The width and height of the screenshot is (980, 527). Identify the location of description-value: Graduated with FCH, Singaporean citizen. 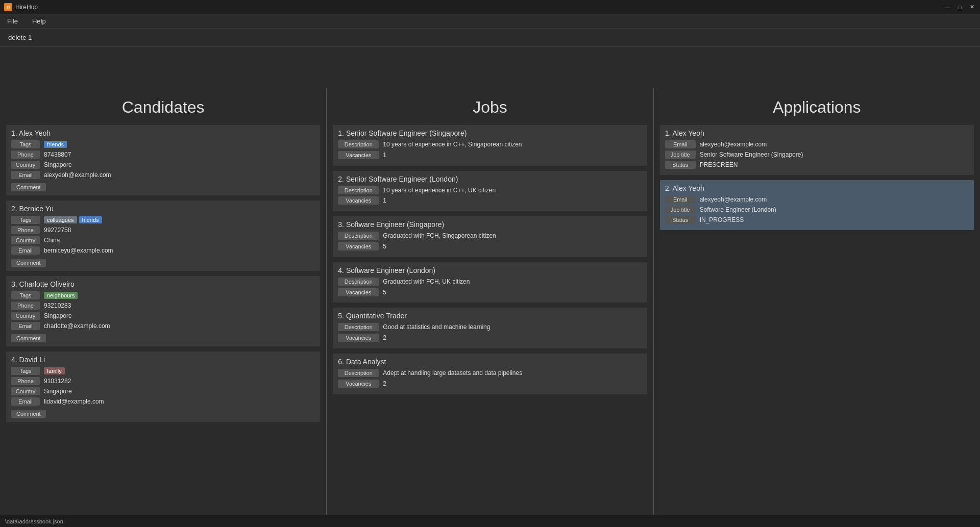
(439, 236).